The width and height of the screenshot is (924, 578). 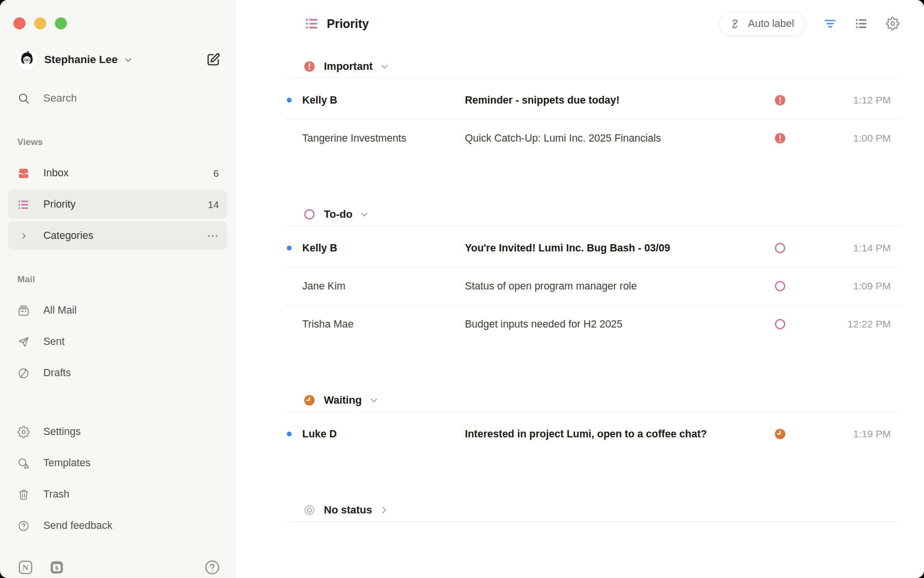 I want to click on sidebar-item-label: Sent, so click(x=54, y=342).